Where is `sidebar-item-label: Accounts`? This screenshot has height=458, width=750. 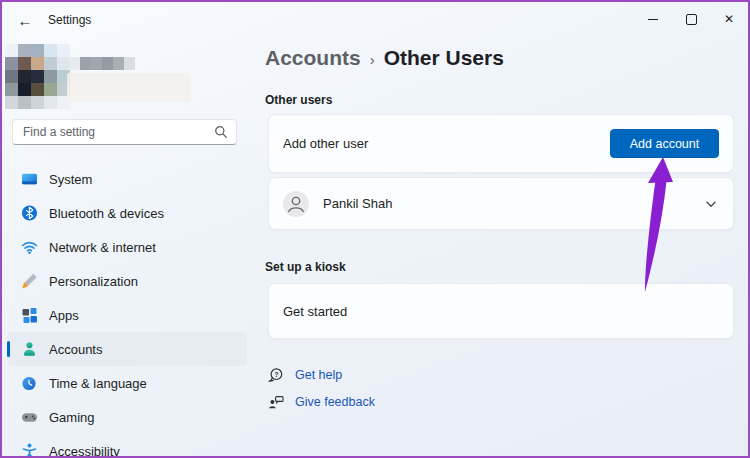
sidebar-item-label: Accounts is located at coordinates (76, 350).